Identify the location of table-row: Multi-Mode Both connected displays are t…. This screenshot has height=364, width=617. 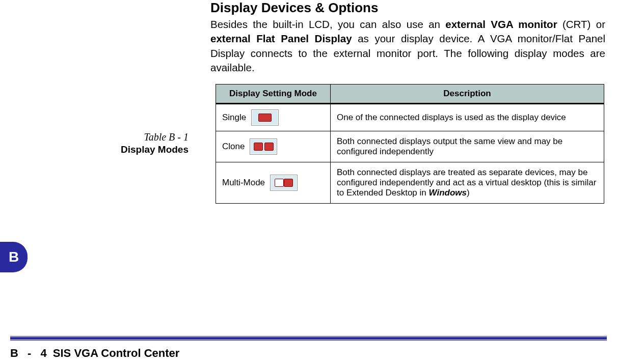
(410, 183).